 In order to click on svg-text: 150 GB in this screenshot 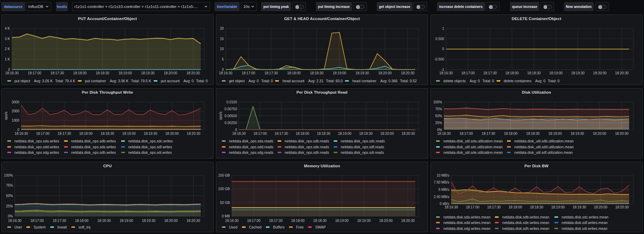, I will do `click(224, 175)`.